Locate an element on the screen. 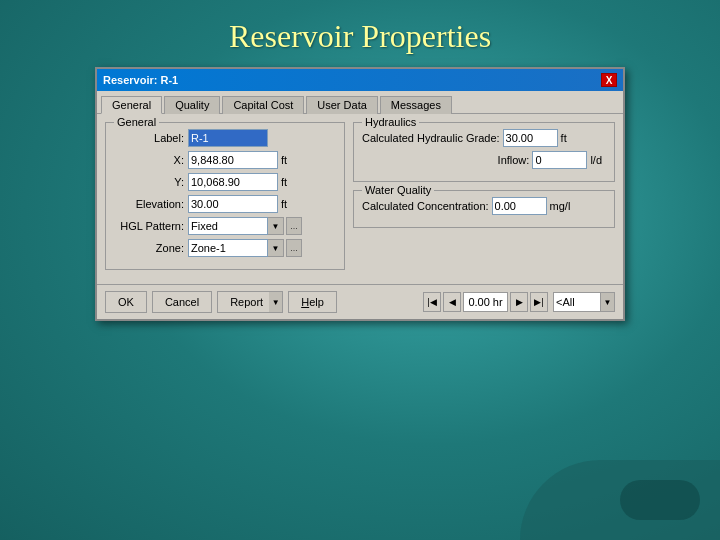 Image resolution: width=720 pixels, height=540 pixels. dialog-footer: OK Cancel Report ▼ Help |◀ ◀ ▶ ▶| ▼ is located at coordinates (360, 302).